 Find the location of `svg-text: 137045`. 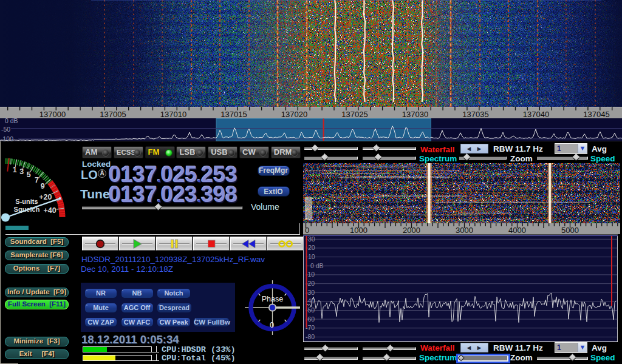

svg-text: 137045 is located at coordinates (596, 114).